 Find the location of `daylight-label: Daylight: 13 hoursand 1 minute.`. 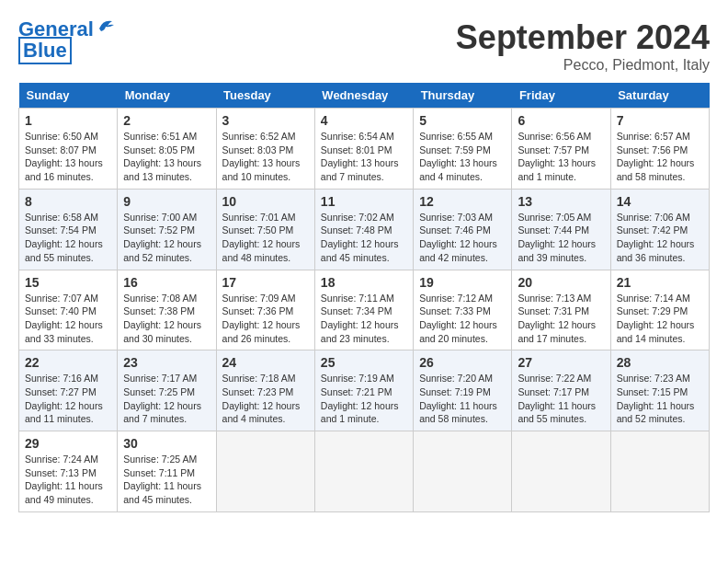

daylight-label: Daylight: 13 hoursand 1 minute. is located at coordinates (557, 169).